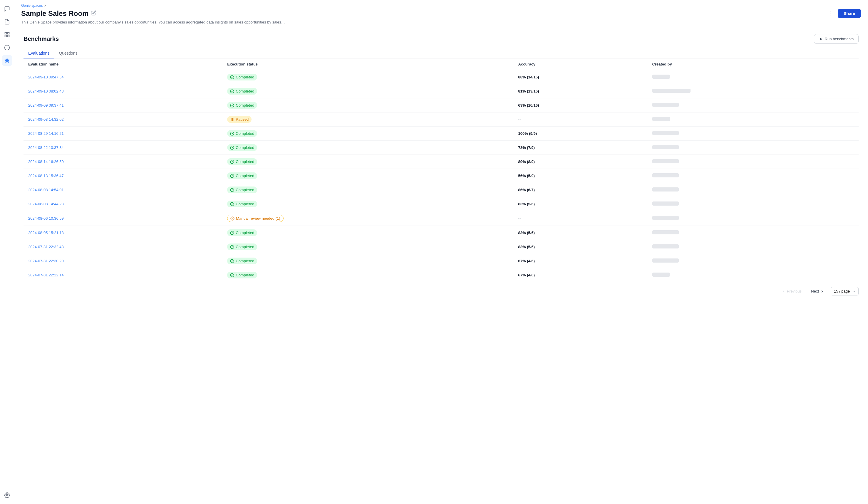 The height and width of the screenshot is (504, 868). I want to click on share-button: Share, so click(849, 14).